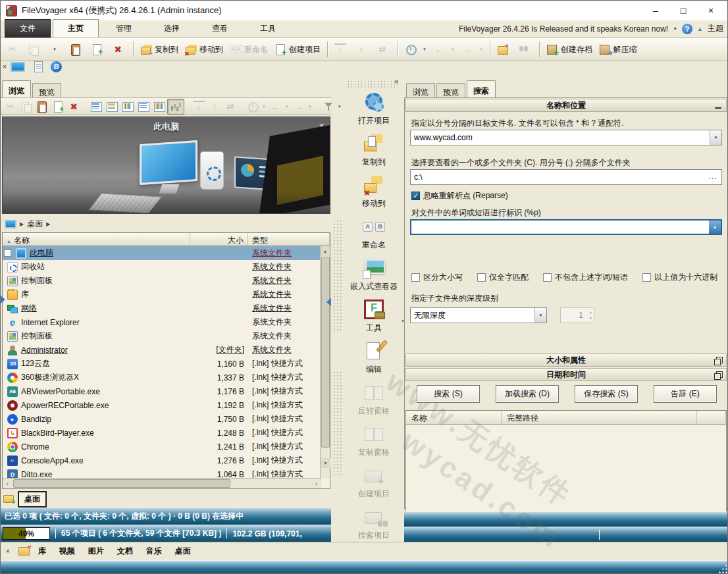 This screenshot has width=728, height=574. I want to click on copy-icon, so click(35, 49).